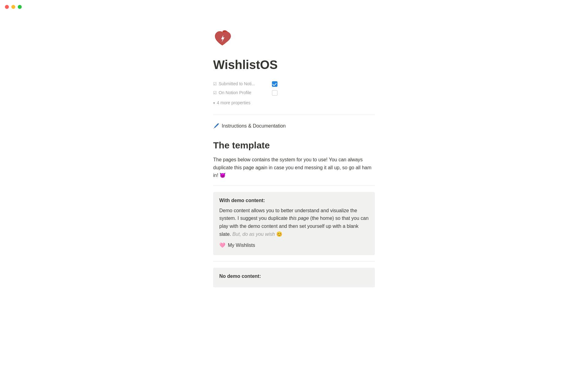 This screenshot has width=588, height=368. Describe the element at coordinates (216, 126) in the screenshot. I see `instructions-emoji: 🖊️` at that location.